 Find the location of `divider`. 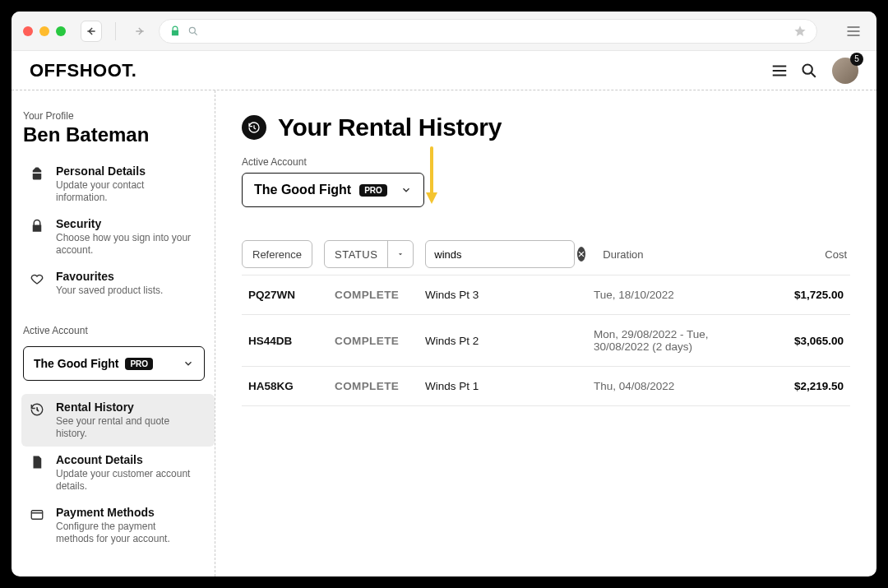

divider is located at coordinates (115, 31).